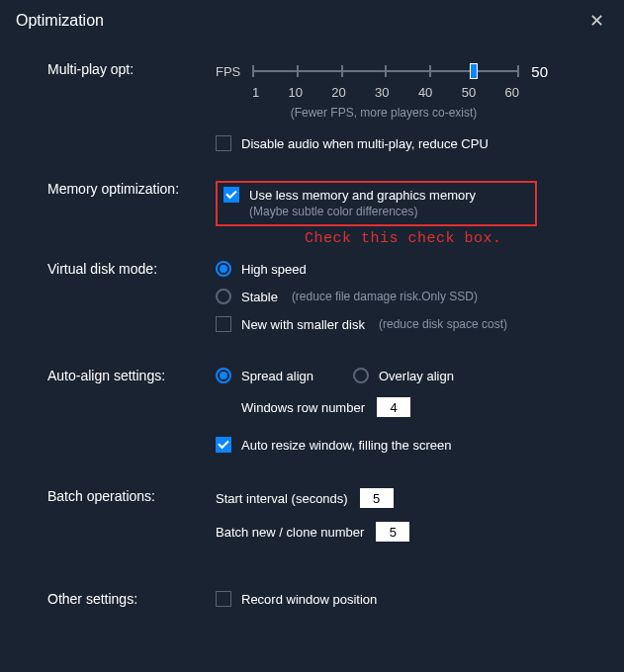 The height and width of the screenshot is (672, 624). Describe the element at coordinates (320, 296) in the screenshot. I see `section-vdisk: Virtual disk mode: High speed Stable (re…` at that location.